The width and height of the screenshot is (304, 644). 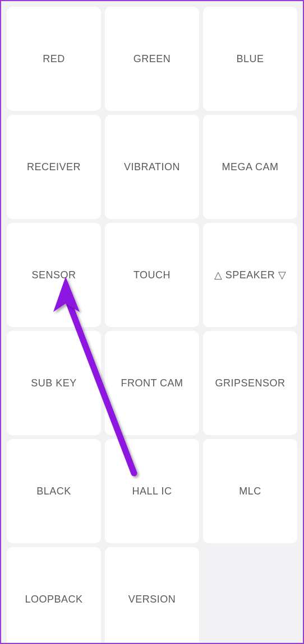 What do you see at coordinates (54, 167) in the screenshot?
I see `tile-receiver: RECEIVER` at bounding box center [54, 167].